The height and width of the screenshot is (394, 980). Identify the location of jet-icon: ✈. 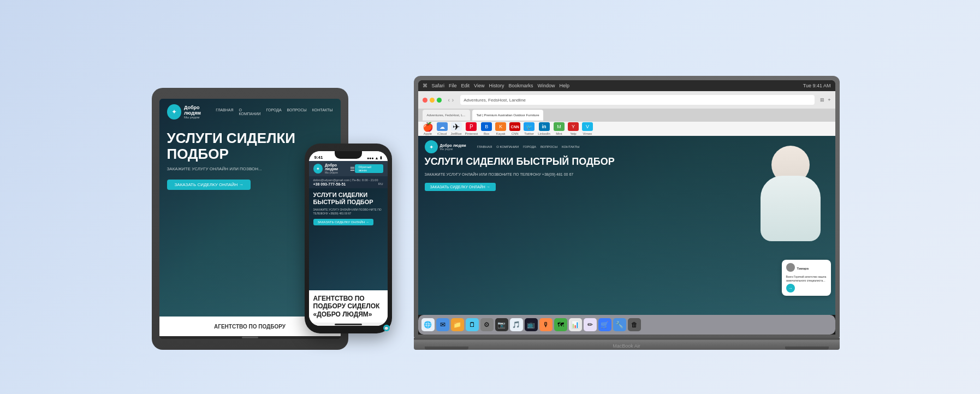
(456, 127).